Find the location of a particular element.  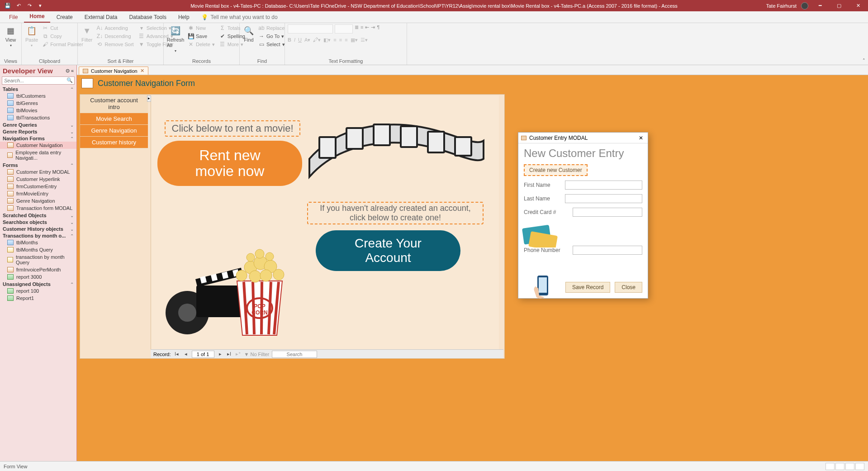

gridlines-icon: ▦▾ is located at coordinates (354, 40).